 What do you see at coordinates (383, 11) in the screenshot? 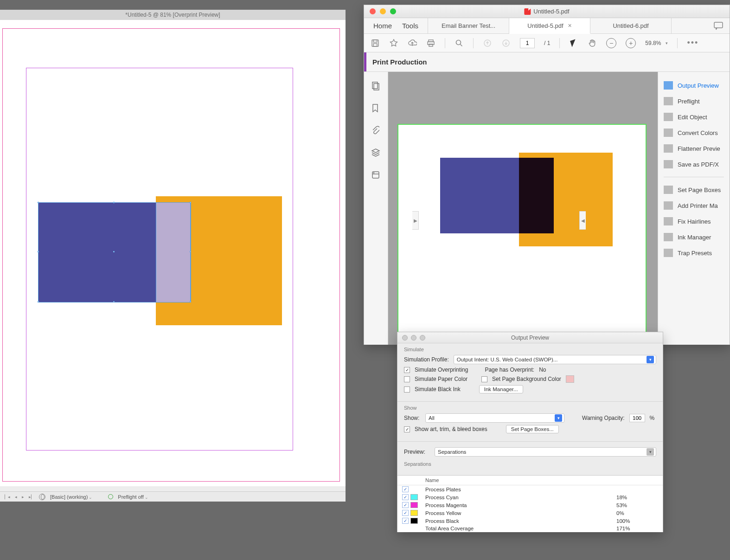
I see `minimize-window-icon` at bounding box center [383, 11].